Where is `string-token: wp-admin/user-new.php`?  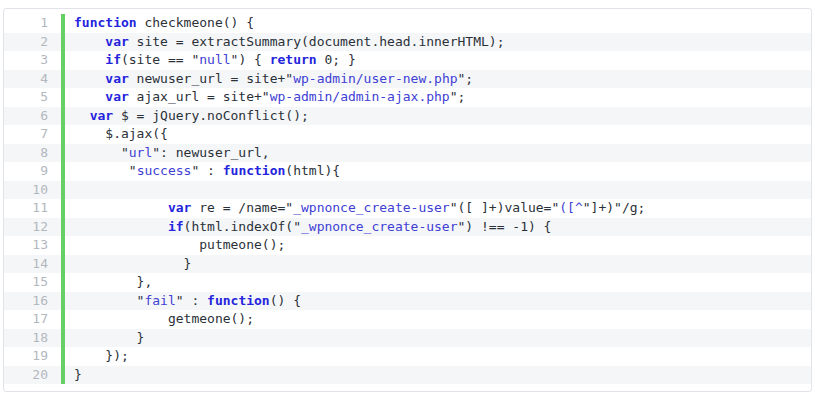
string-token: wp-admin/user-new.php is located at coordinates (375, 78).